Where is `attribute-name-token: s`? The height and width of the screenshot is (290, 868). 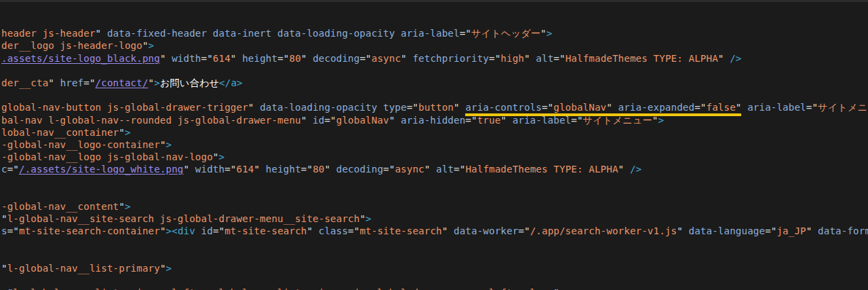
attribute-name-token: s is located at coordinates (4, 231).